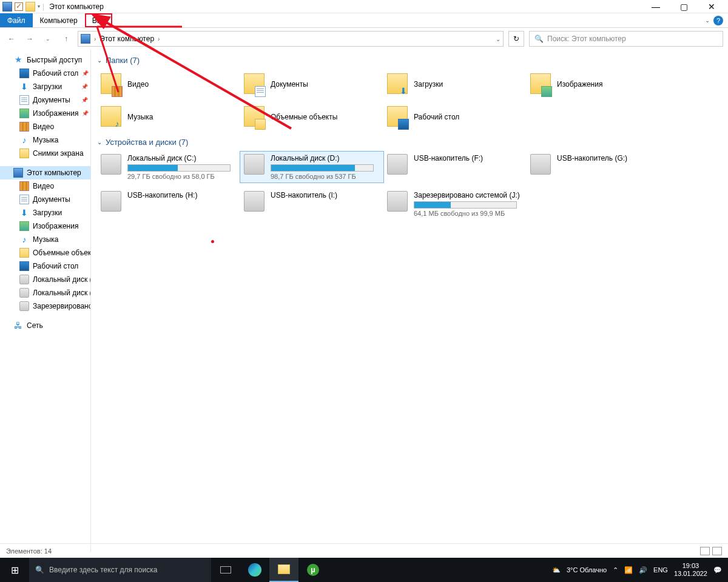  Describe the element at coordinates (718, 21) in the screenshot. I see `help-icon: ?` at that location.